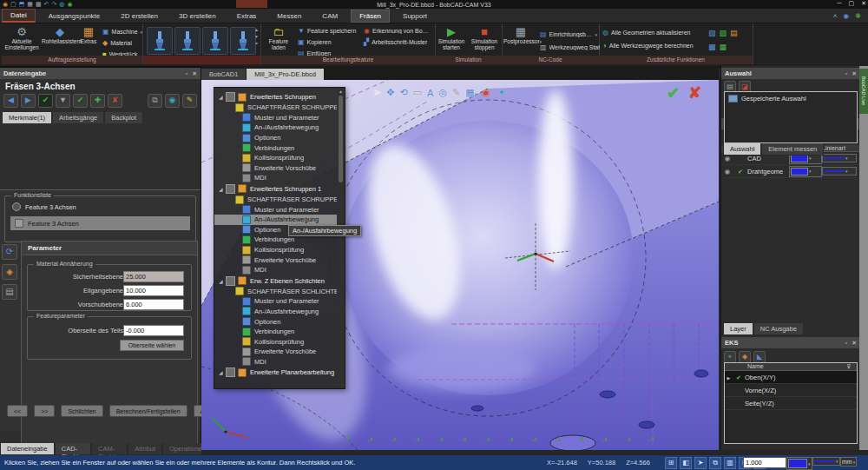 The image size is (868, 470). What do you see at coordinates (791, 403) in the screenshot?
I see `eks-row: Seite(Y/Z)` at bounding box center [791, 403].